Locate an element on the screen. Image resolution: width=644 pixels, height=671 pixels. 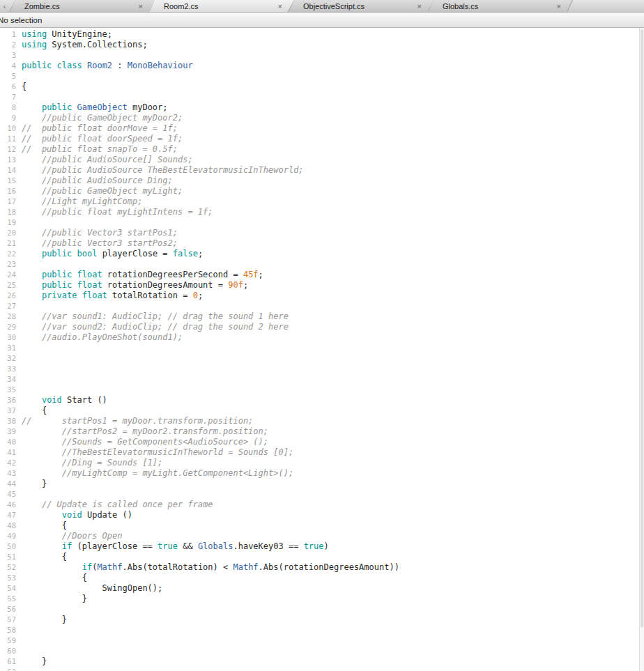
line-number: 61 is located at coordinates (11, 662).